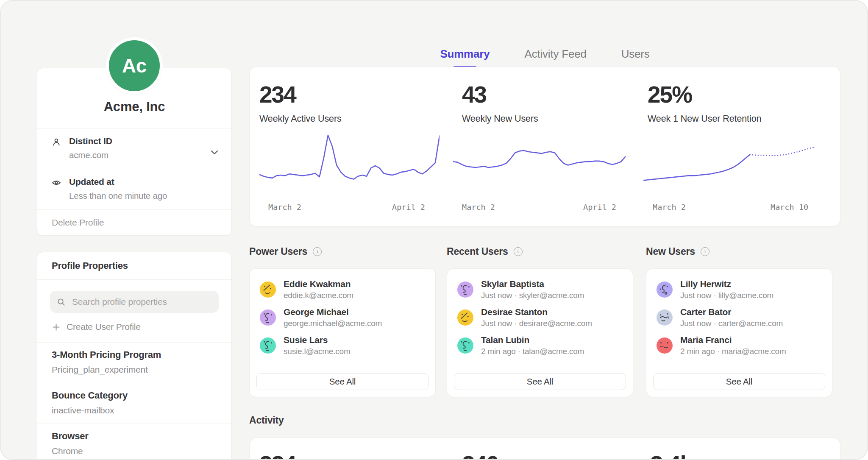 The image size is (868, 460). Describe the element at coordinates (333, 323) in the screenshot. I see `user-meta: george.michael@acme.com` at that location.